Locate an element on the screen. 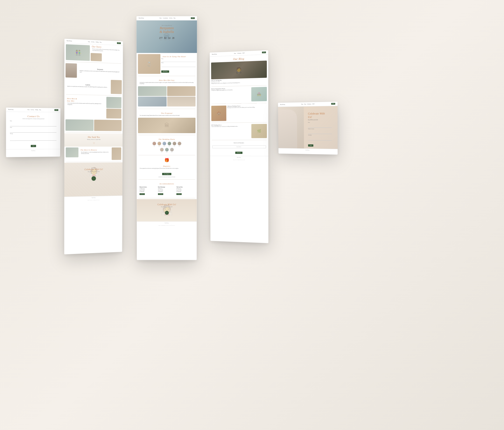 This screenshot has width=504, height=430. blog-article-2: Modern Engagement Shoots Contemporary en… is located at coordinates (239, 95).